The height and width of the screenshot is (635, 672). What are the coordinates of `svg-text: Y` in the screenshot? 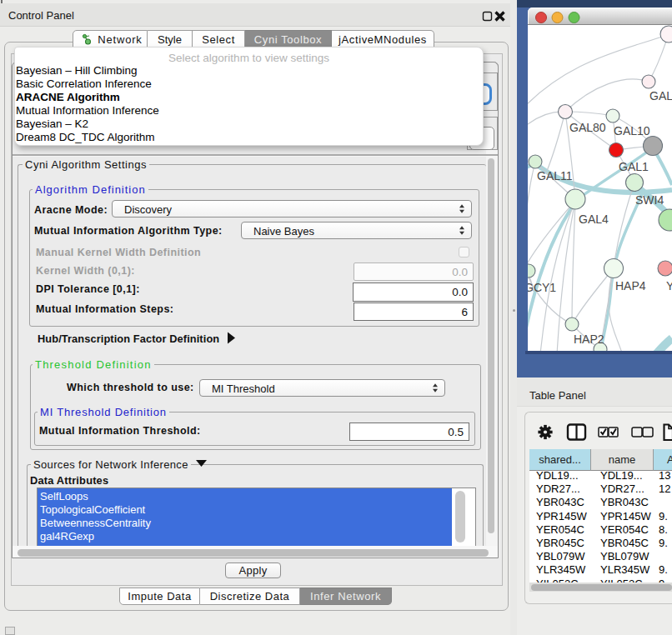 It's located at (669, 286).